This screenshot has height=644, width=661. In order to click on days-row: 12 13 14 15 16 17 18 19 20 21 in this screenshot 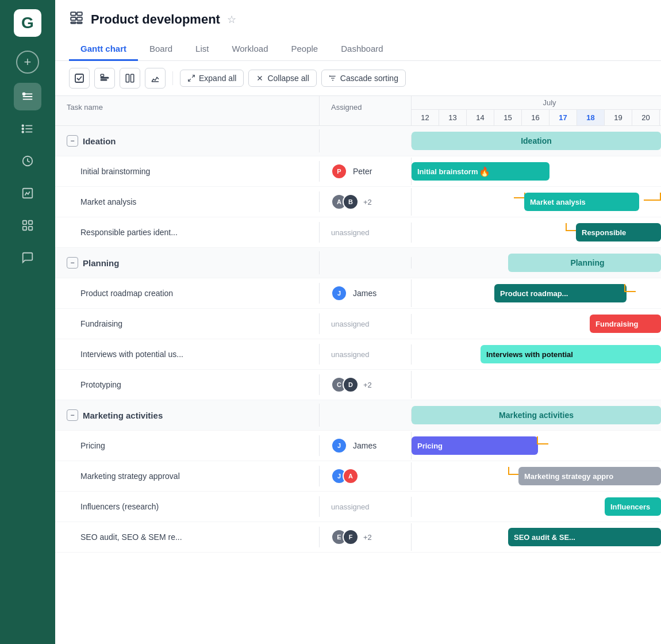, I will do `click(536, 117)`.